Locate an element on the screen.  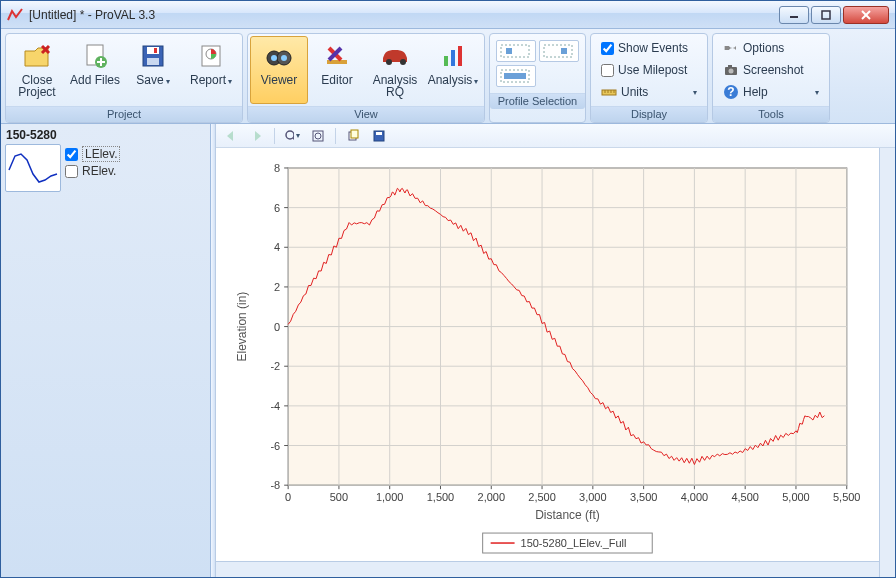
show-events-label: Show Events is located at coordinates (658, 48).